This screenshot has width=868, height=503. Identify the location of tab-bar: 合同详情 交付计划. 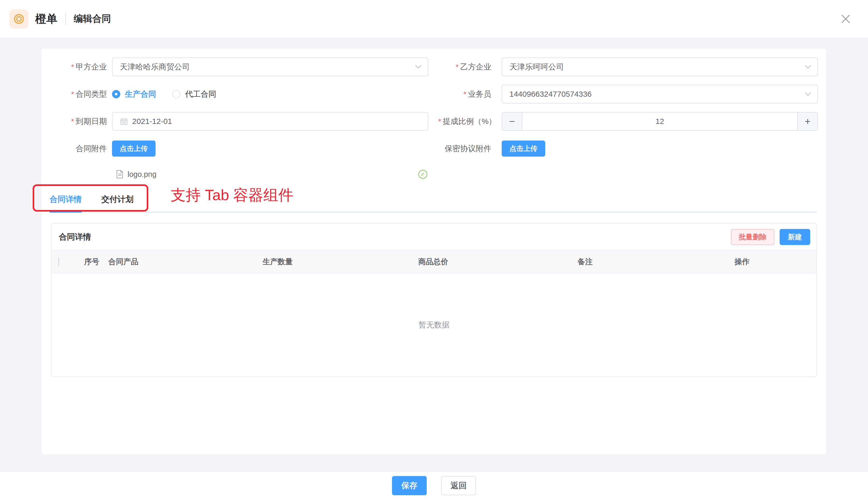
(433, 202).